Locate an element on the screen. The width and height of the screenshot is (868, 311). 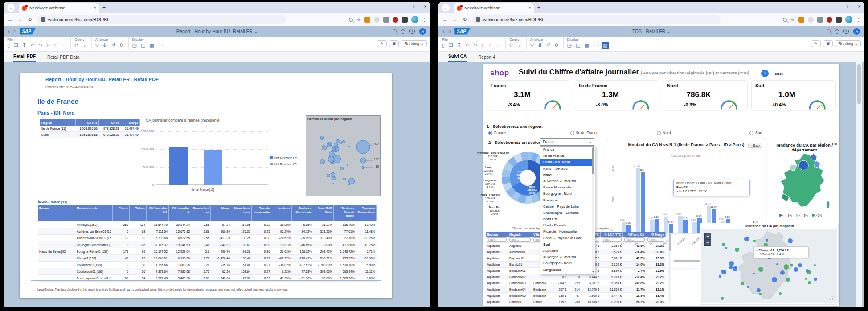
window-maximize-button: □ is located at coordinates (414, 6).